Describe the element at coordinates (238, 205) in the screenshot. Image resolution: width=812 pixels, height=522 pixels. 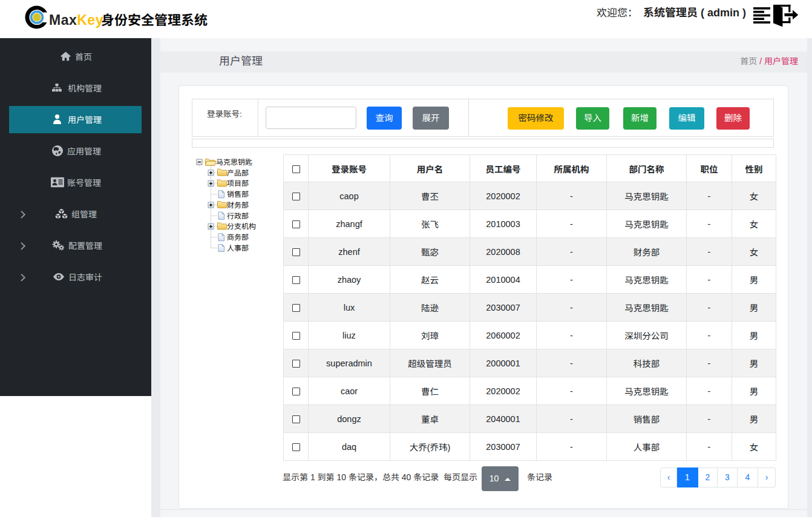
I see `svg-text: 财务部` at that location.